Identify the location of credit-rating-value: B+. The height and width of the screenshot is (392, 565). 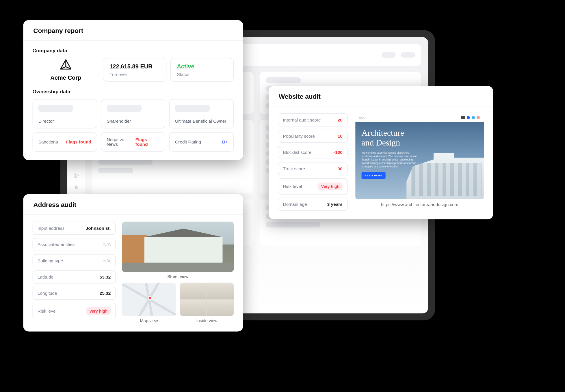
(225, 142).